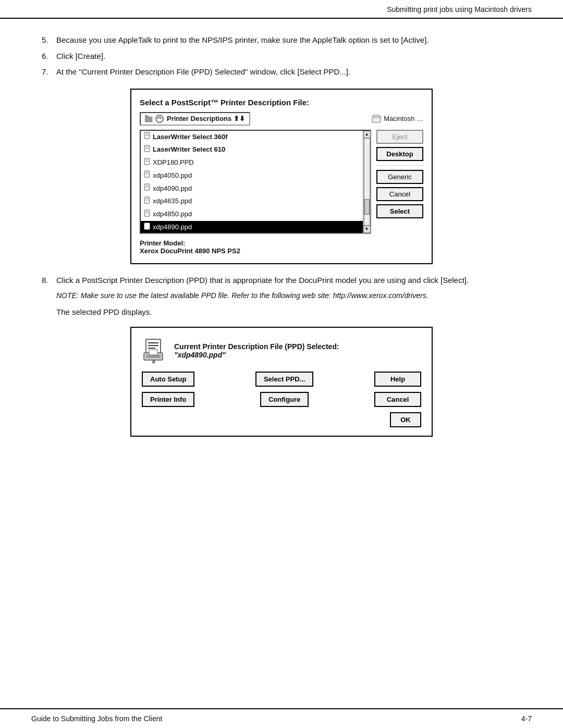 The width and height of the screenshot is (563, 728). I want to click on ppd-title-area: Current Printer Description File (PPD) S…, so click(256, 351).